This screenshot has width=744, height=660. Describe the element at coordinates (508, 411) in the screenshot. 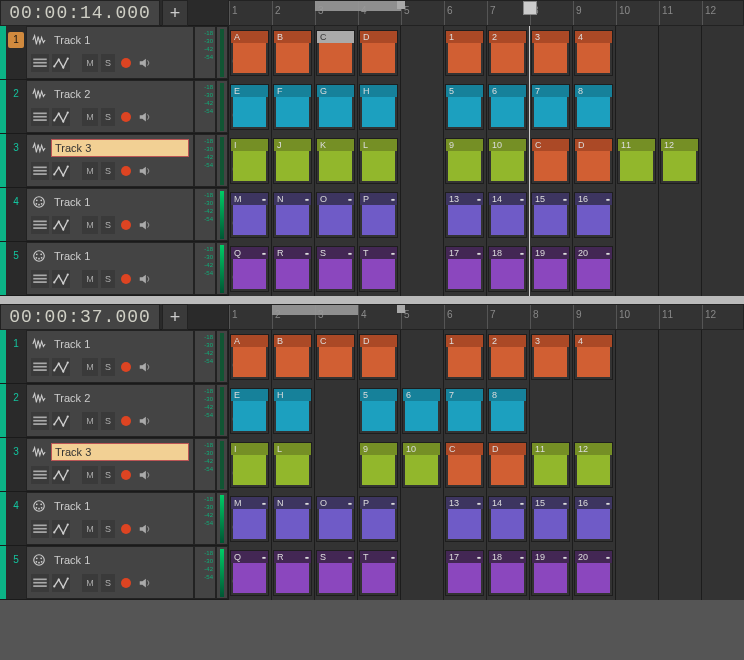

I see `clip: 8` at that location.